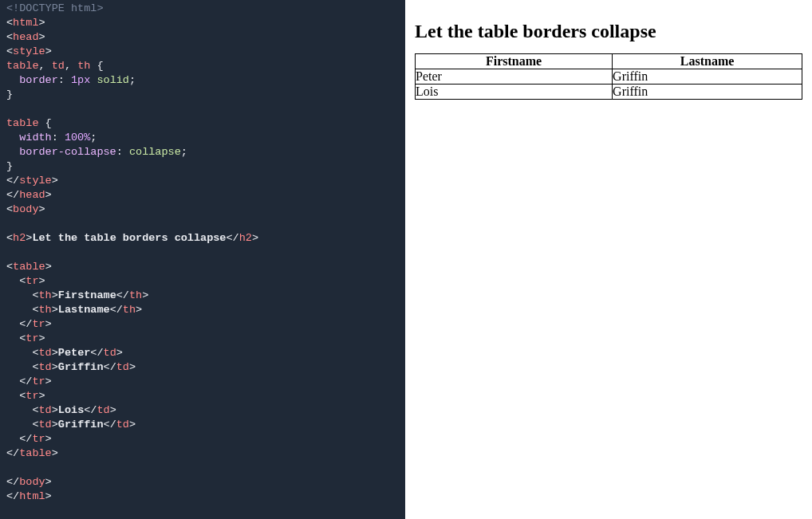 Image resolution: width=812 pixels, height=519 pixels. Describe the element at coordinates (88, 295) in the screenshot. I see `code-token: Firstname` at that location.